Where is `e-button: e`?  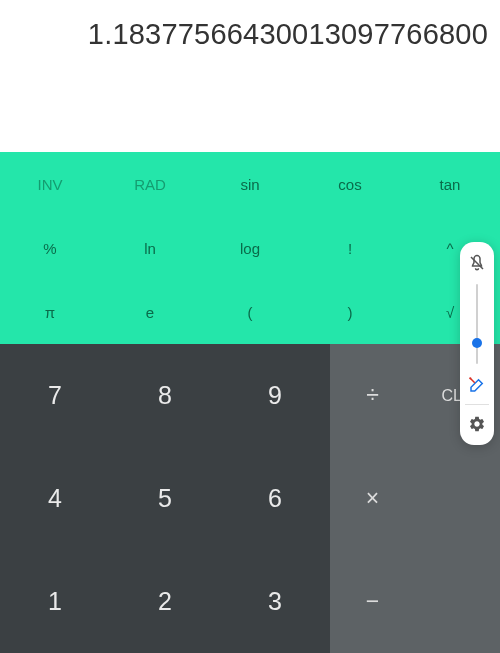 e-button: e is located at coordinates (150, 312).